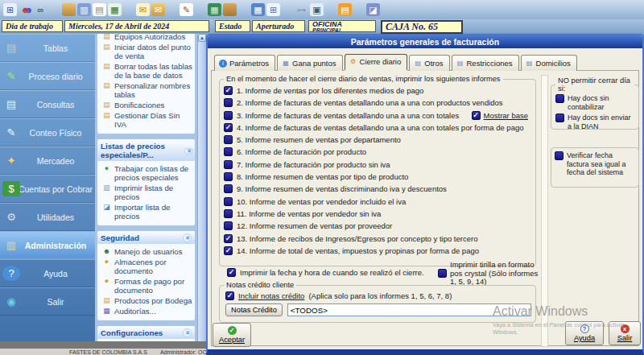 This screenshot has height=355, width=644. Describe the element at coordinates (595, 122) in the screenshot. I see `no-cerrar-checkbox-row: Hay docs sin enviar a la DIAN` at that location.